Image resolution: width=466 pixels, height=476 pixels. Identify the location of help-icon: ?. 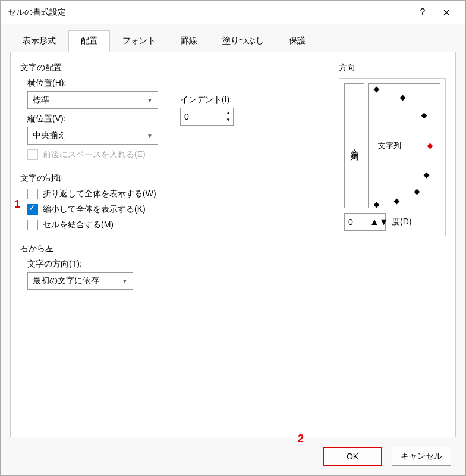
(423, 12).